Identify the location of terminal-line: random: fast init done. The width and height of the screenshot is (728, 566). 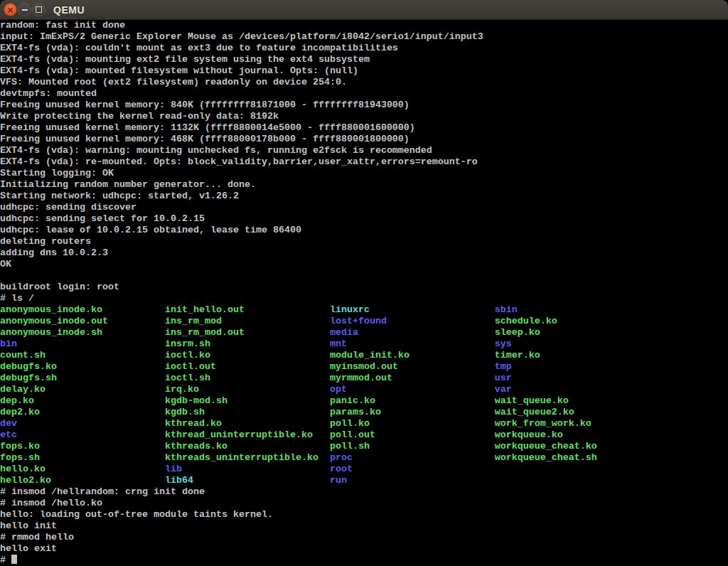
(364, 26).